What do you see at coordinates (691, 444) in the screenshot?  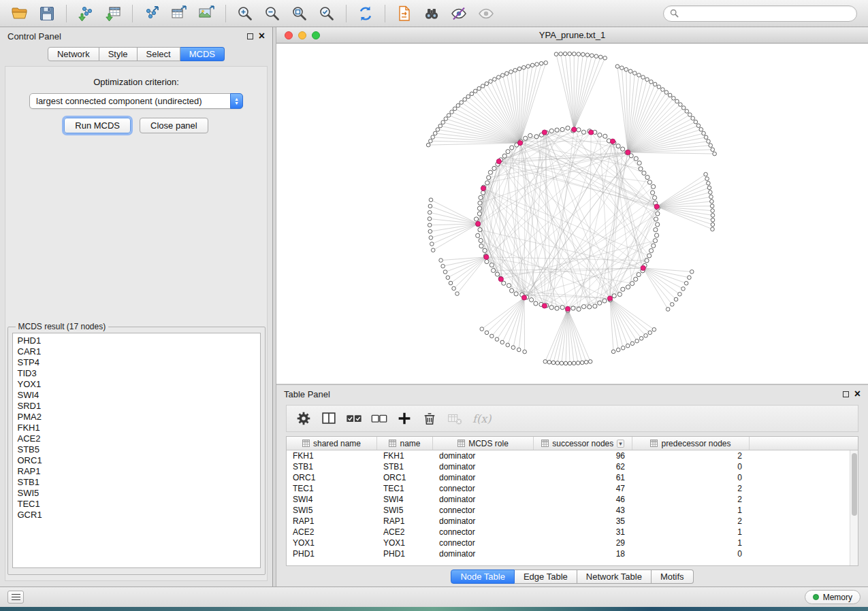 I see `column-header-predecessor-nodes: predecessor nodes` at bounding box center [691, 444].